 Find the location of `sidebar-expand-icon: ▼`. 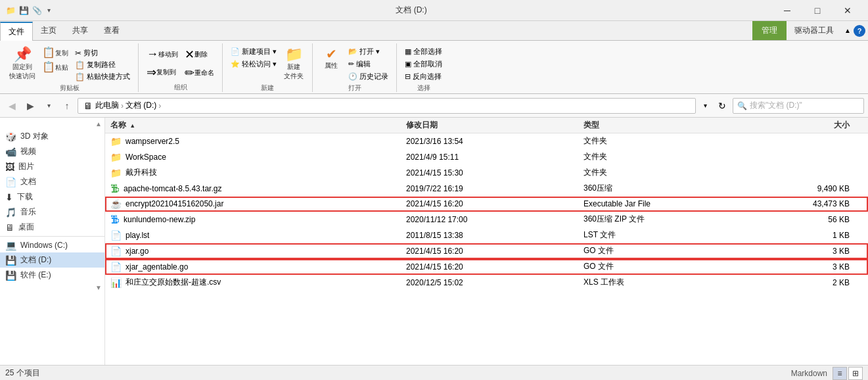

sidebar-expand-icon: ▼ is located at coordinates (99, 288).